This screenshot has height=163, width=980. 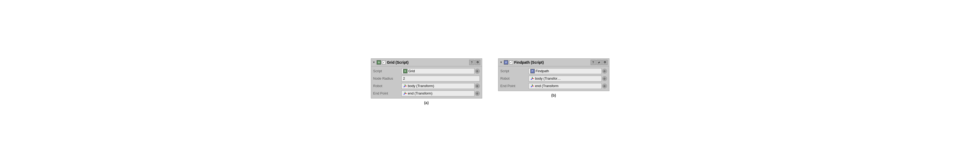 What do you see at coordinates (514, 71) in the screenshot?
I see `label-script-b: Script` at bounding box center [514, 71].